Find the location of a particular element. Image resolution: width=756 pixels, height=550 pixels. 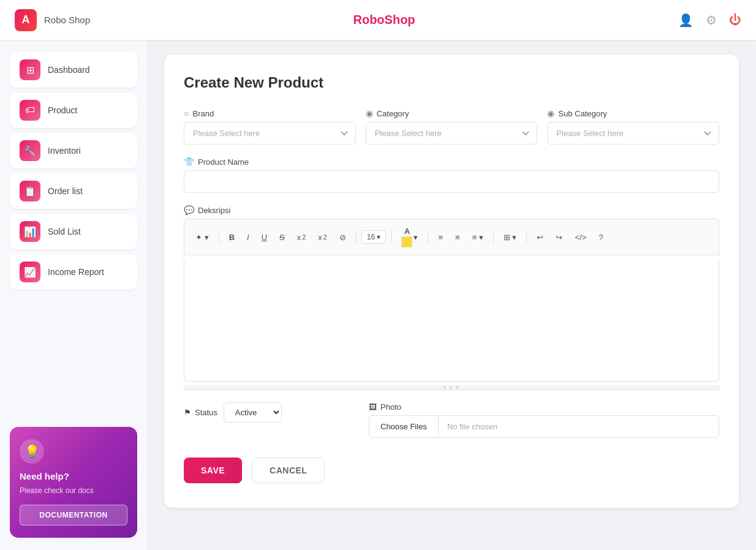

align-center-button: ≡ is located at coordinates (458, 238).